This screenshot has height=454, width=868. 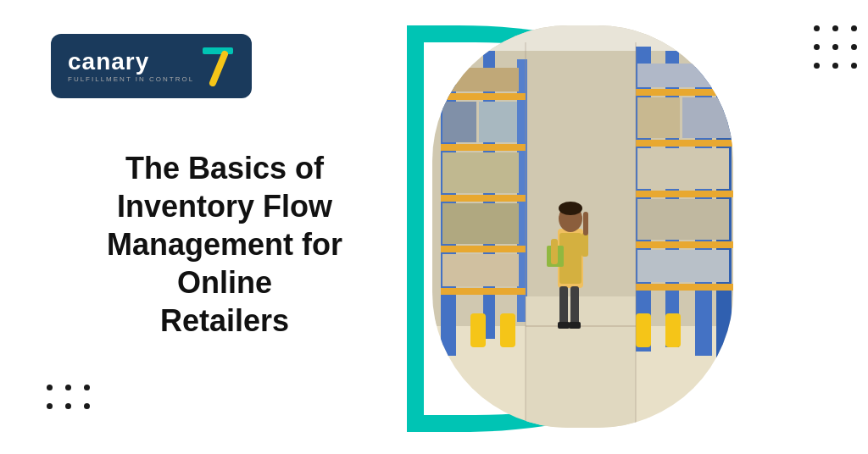 What do you see at coordinates (131, 62) in the screenshot?
I see `logo-name: canary` at bounding box center [131, 62].